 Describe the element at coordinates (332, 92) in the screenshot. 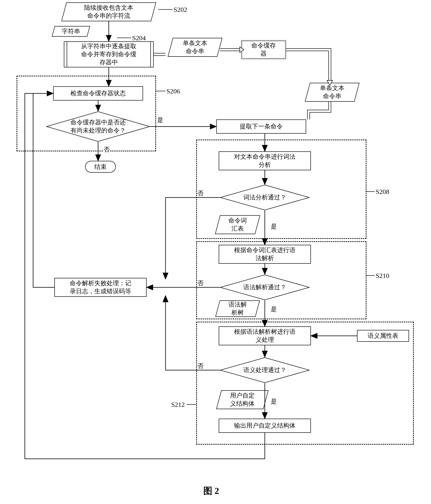

I see `data-single-command-below-text: 单条文本 命令串` at that location.